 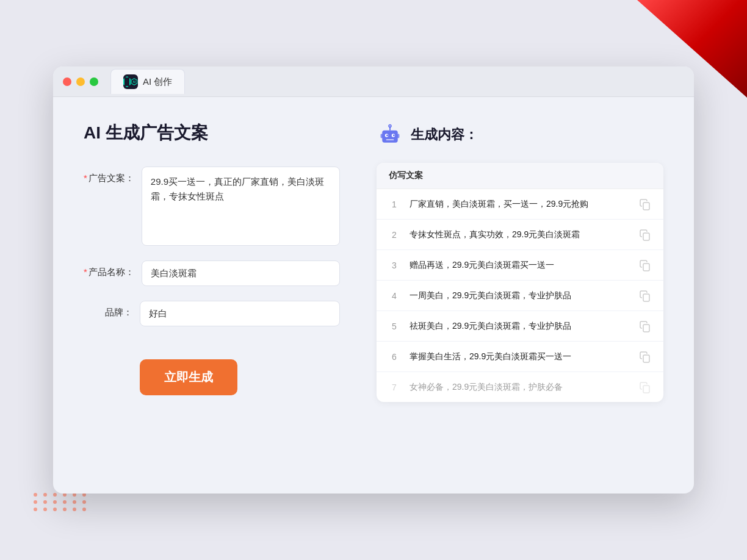 What do you see at coordinates (519, 387) in the screenshot?
I see `row-text: 女神必备，29.9元美白淡斑霜，护肤必备` at bounding box center [519, 387].